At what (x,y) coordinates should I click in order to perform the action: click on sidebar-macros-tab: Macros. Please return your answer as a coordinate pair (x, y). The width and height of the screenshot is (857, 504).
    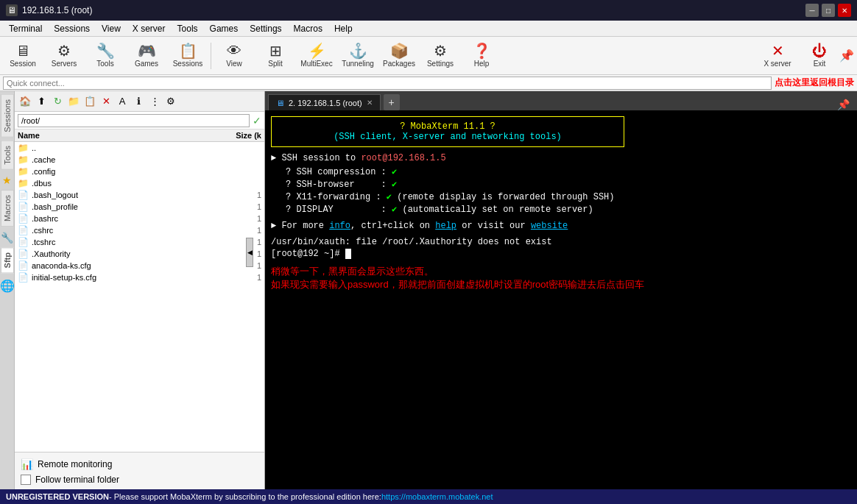
    Looking at the image, I should click on (7, 208).